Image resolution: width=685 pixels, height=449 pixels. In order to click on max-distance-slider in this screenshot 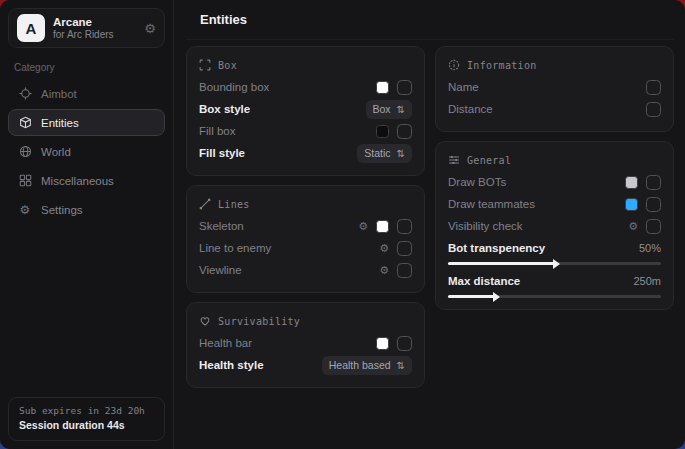, I will do `click(554, 296)`.